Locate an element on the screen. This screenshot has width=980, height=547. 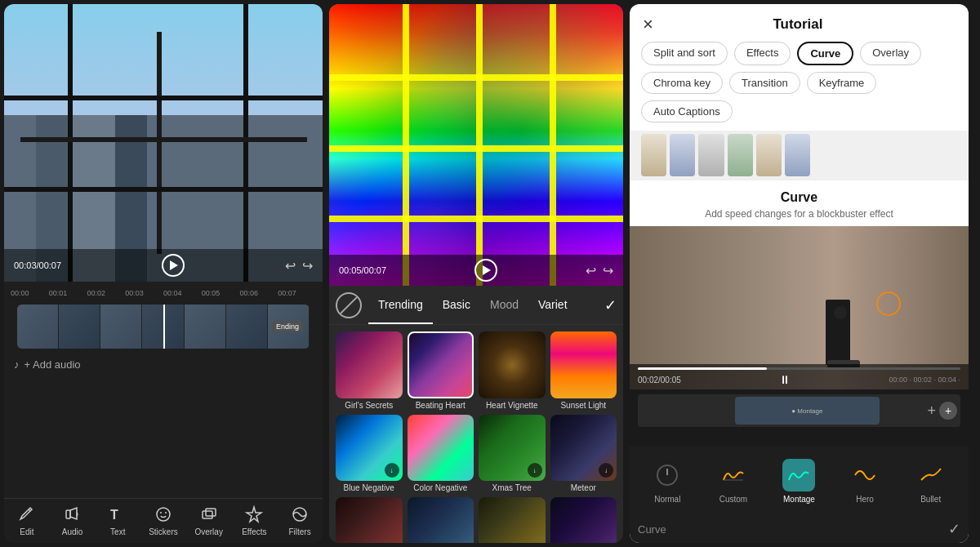
effect-blue-negative: ↓ Blue Negative is located at coordinates (369, 454).